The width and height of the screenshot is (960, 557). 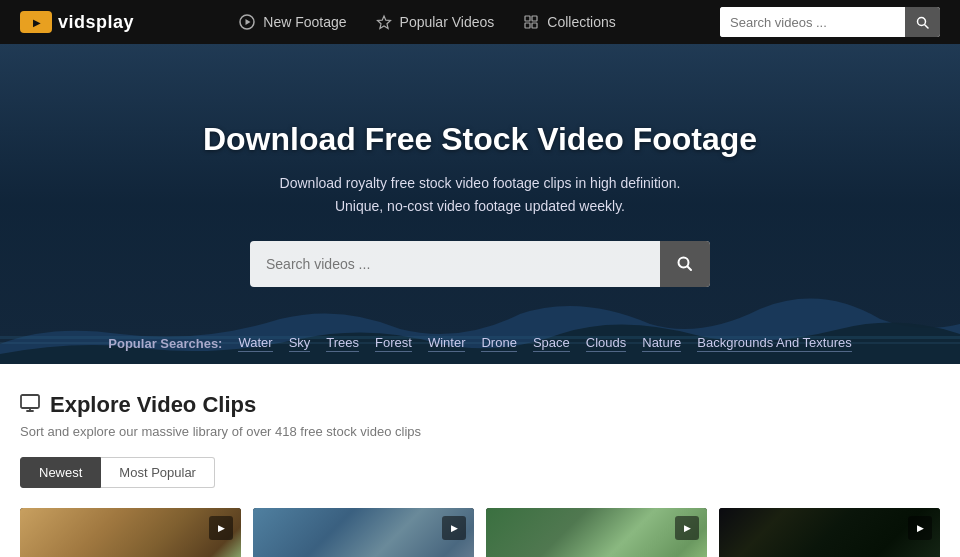 What do you see at coordinates (480, 344) in the screenshot?
I see `popular-searches: Popular Searches: Water Sky Trees Forest…` at bounding box center [480, 344].